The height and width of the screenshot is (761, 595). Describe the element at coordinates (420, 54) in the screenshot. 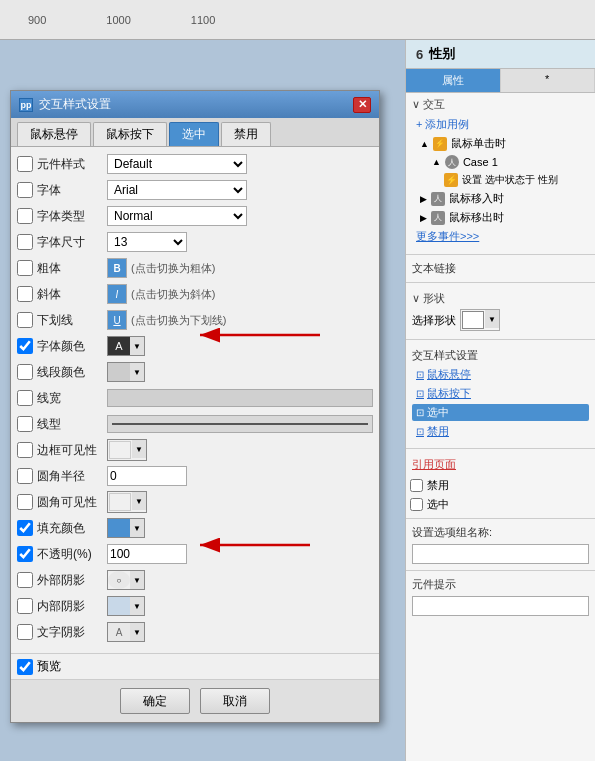

I see `panel-number: 6` at that location.